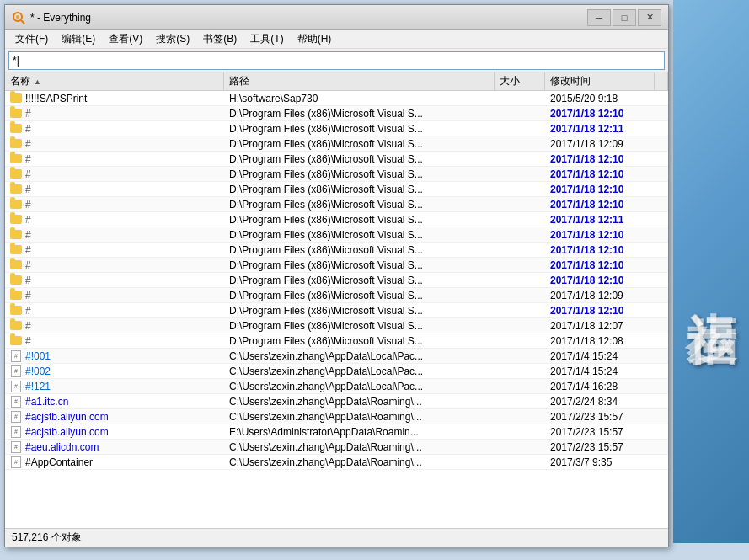 The image size is (749, 560). I want to click on menu-item-tools: 工具(T), so click(266, 39).